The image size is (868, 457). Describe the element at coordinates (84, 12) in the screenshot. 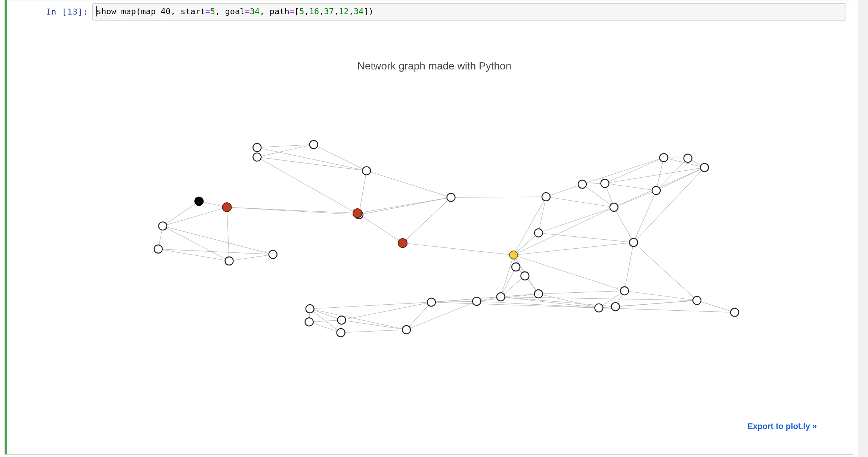

I see `prompt-suffix: ]:` at that location.